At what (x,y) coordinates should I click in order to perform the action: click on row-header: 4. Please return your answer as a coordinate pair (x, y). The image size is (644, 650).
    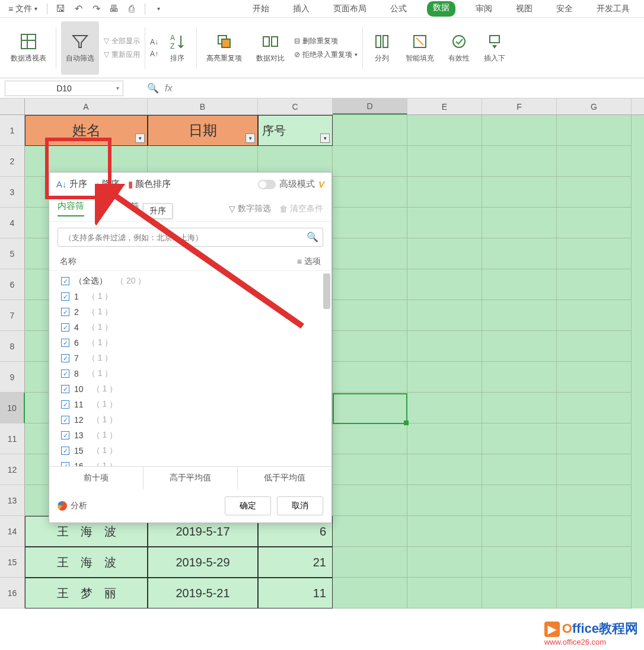
    Looking at the image, I should click on (12, 223).